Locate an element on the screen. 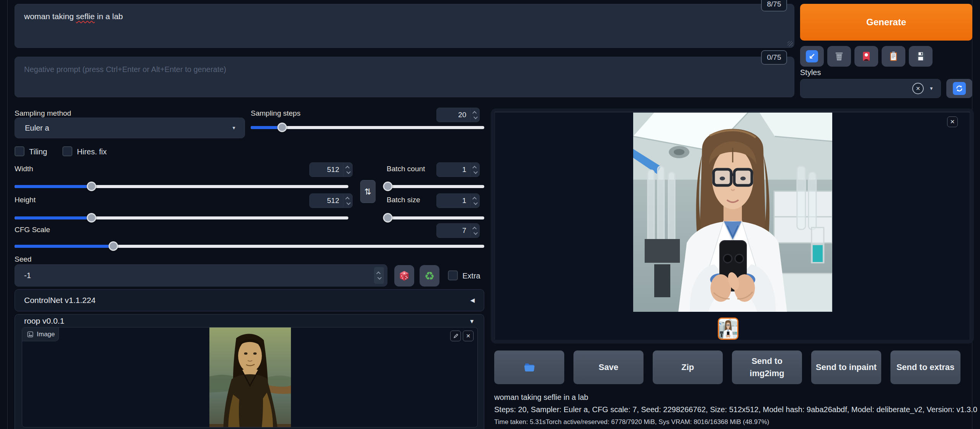 The width and height of the screenshot is (980, 429). save-button: Save is located at coordinates (609, 367).